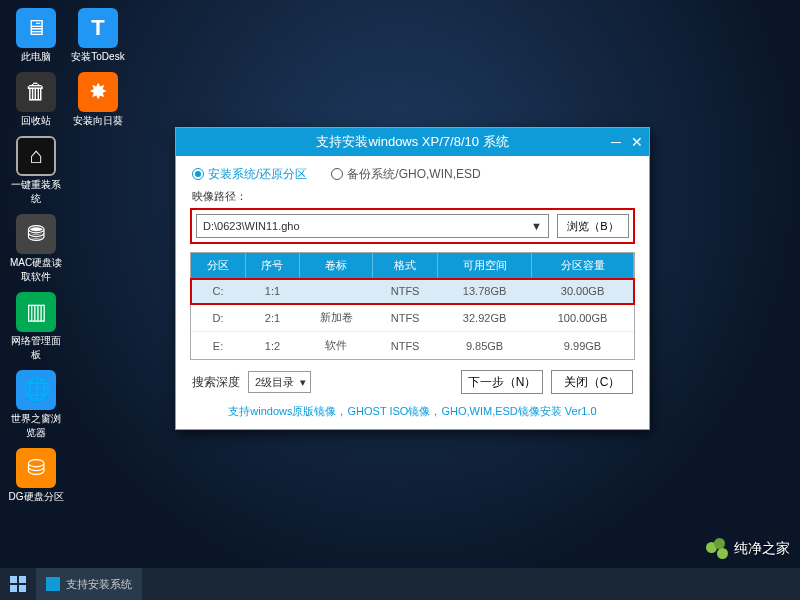  I want to click on desktop-icon-dg: ⛁DG硬盘分区, so click(36, 476).